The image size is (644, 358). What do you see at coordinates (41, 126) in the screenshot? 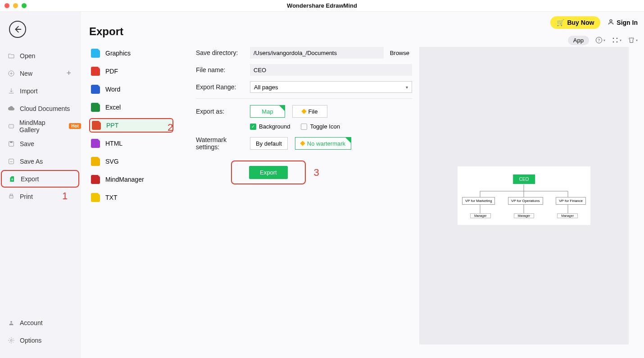
I see `sidebar-item-mindmap-gallery: MindMap GalleryHot` at bounding box center [41, 126].